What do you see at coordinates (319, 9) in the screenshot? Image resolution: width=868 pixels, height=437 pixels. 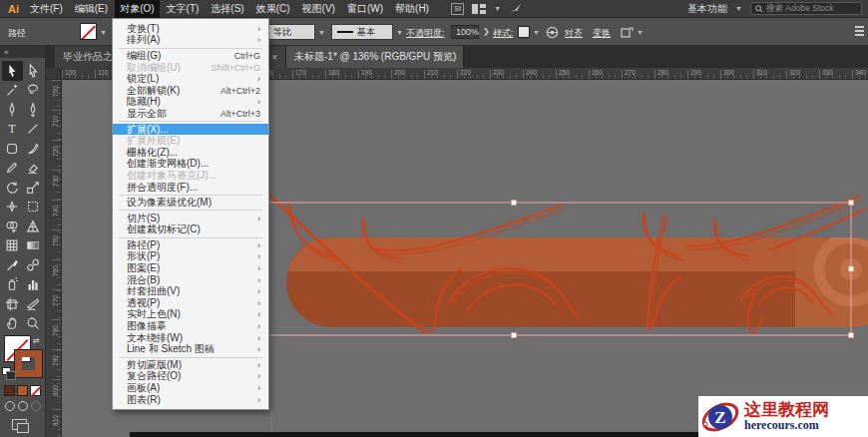 I see `menubar-item-v: 视图(V)` at bounding box center [319, 9].